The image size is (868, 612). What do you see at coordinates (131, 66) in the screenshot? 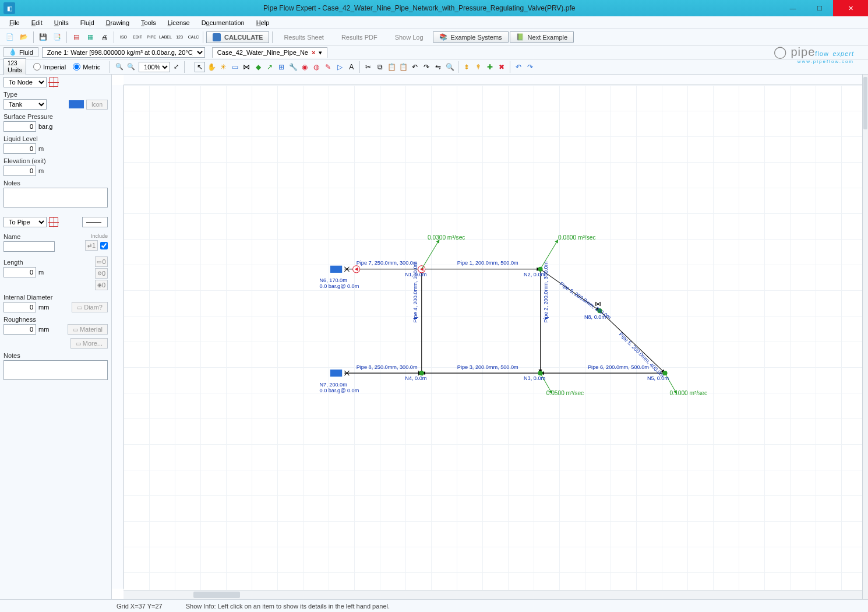
I see `zoom-in-icon: 🔍` at bounding box center [131, 66].